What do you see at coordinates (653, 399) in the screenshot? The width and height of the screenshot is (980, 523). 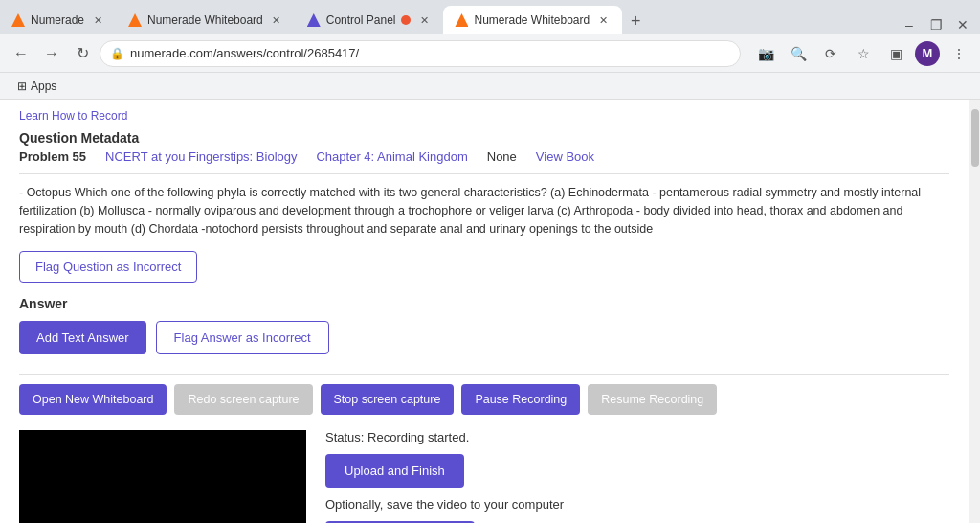 I see `resume-recording-button: Resume Recording` at bounding box center [653, 399].